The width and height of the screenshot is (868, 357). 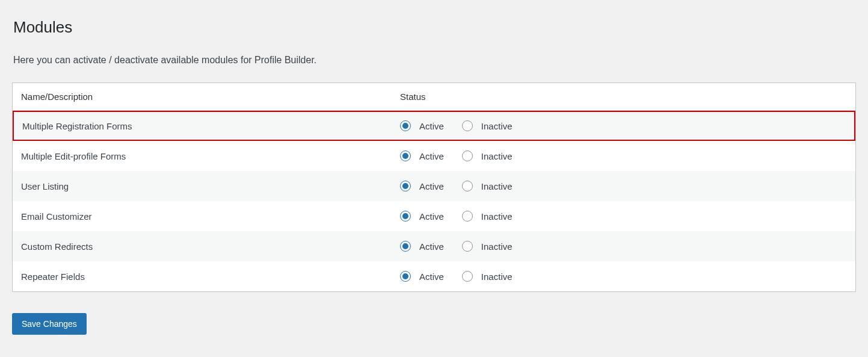 I want to click on module-name: Repeater Fields, so click(x=202, y=277).